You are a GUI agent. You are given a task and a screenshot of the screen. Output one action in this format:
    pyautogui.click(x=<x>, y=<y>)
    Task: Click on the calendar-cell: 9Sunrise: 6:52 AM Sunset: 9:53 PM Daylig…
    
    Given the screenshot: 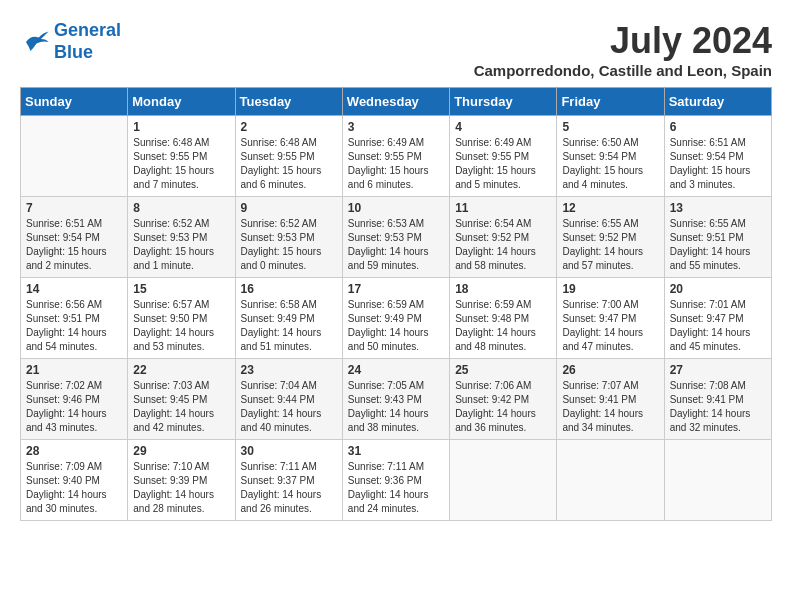 What is the action you would take?
    pyautogui.click(x=288, y=238)
    